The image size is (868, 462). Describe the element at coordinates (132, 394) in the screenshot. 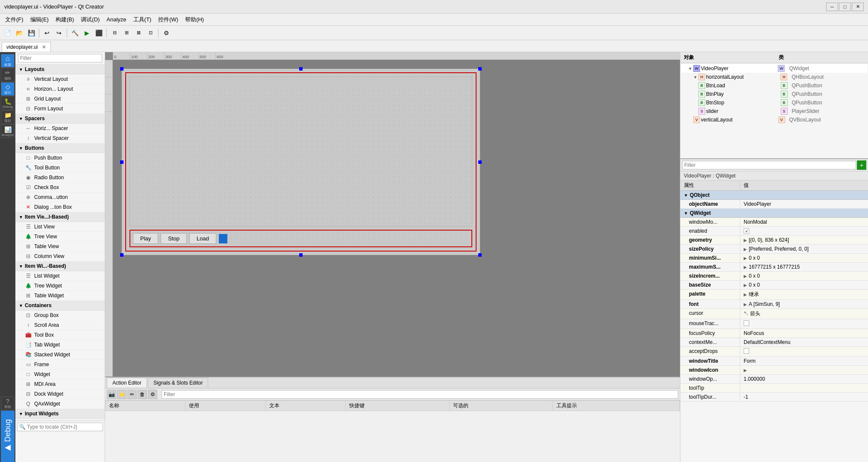

I see `action-copy-btn: ✏` at that location.